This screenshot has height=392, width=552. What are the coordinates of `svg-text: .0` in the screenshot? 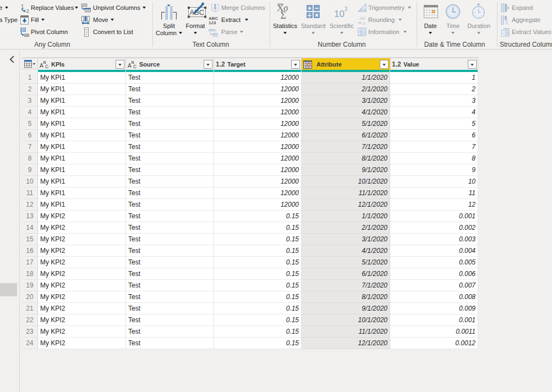 It's located at (363, 23).